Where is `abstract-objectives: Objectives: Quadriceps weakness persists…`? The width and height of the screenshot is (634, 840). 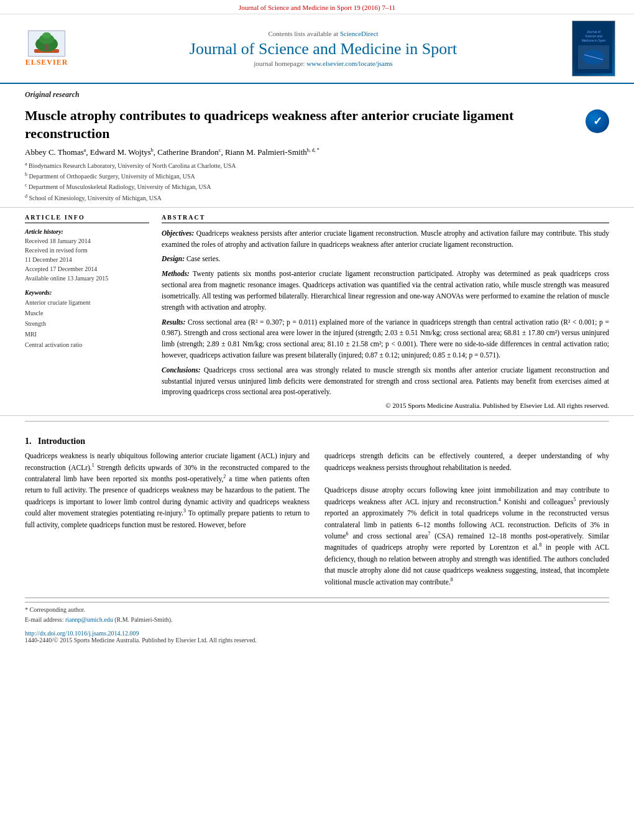 abstract-objectives: Objectives: Quadriceps weakness persists… is located at coordinates (385, 239).